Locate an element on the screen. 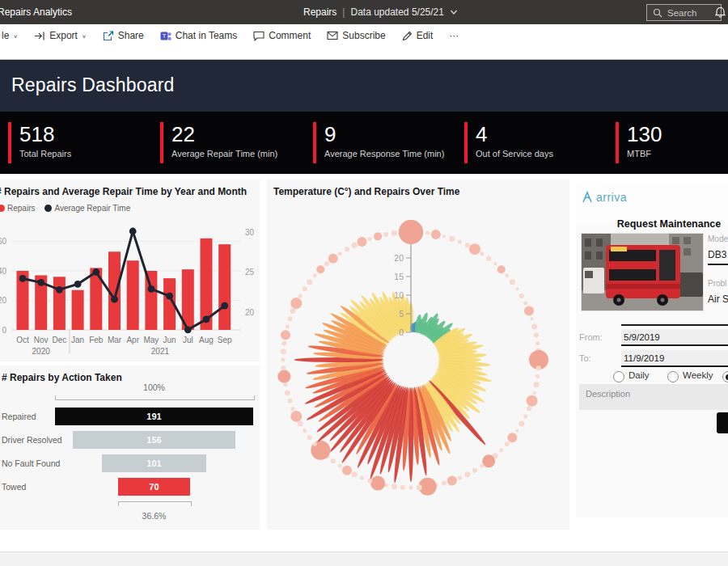 This screenshot has height=566, width=728. menu-share: Share is located at coordinates (123, 36).